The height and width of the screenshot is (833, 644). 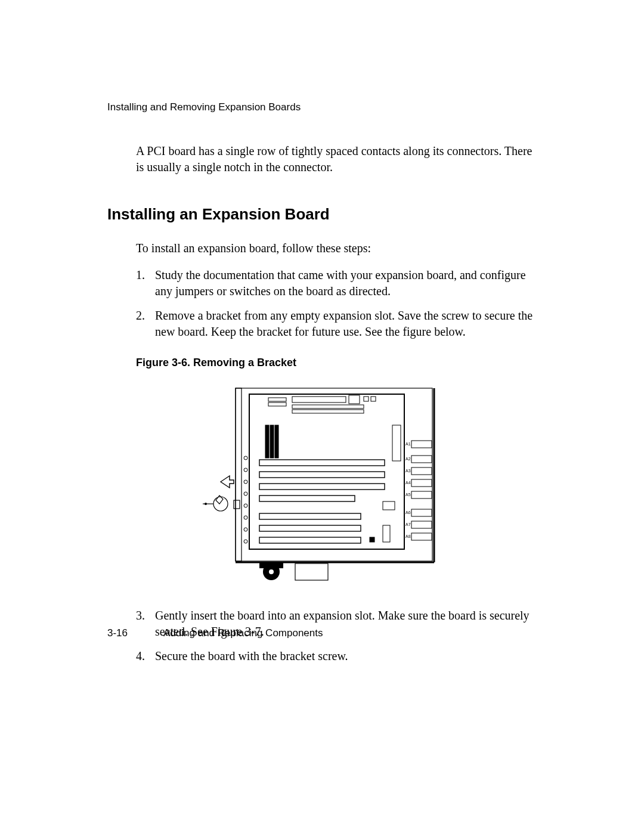 What do you see at coordinates (336, 656) in the screenshot?
I see `list-item: 4. Secure the board with the bracket scr…` at bounding box center [336, 656].